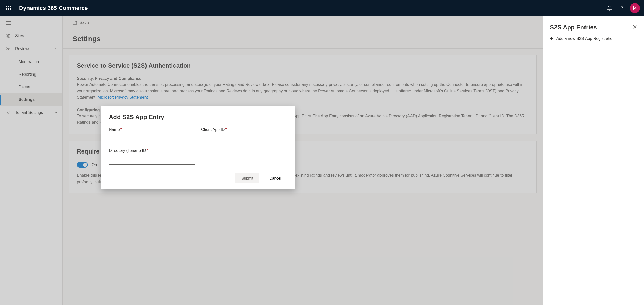 The height and width of the screenshot is (305, 644). What do you see at coordinates (27, 100) in the screenshot?
I see `sidebar-label-settings: Settings` at bounding box center [27, 100].